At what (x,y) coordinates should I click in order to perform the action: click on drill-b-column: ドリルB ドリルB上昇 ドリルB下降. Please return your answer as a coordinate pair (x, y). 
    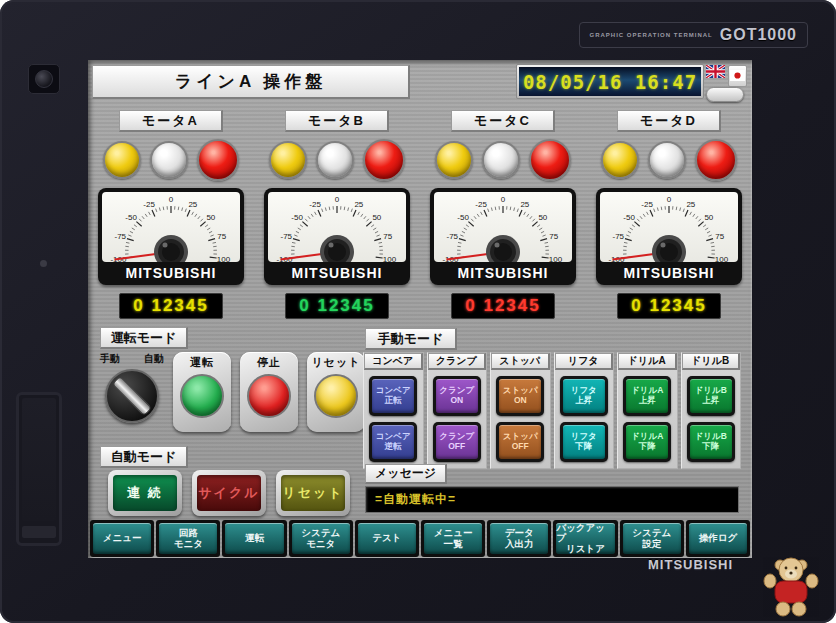
    Looking at the image, I should click on (712, 410).